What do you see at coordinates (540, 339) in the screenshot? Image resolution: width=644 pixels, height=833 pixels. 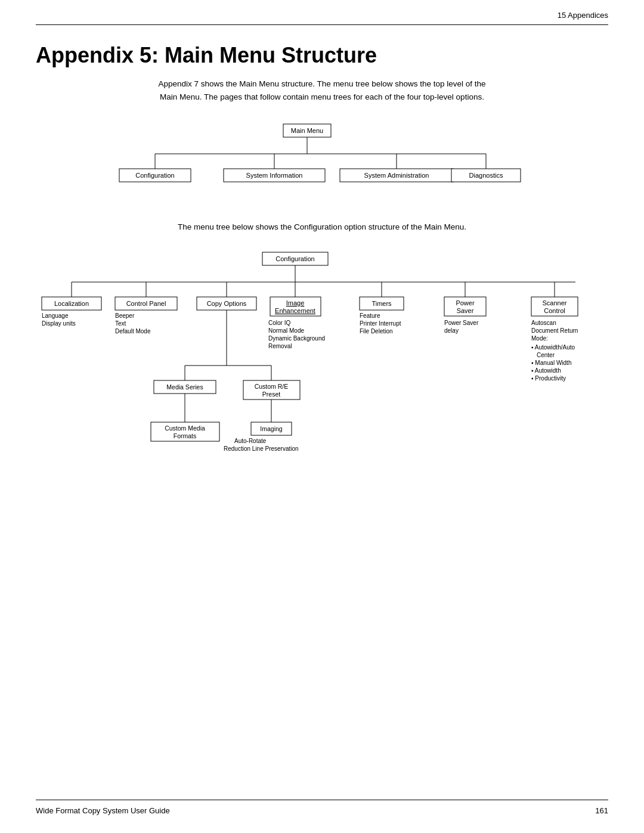 I see `svg-text: Mode:` at bounding box center [540, 339].